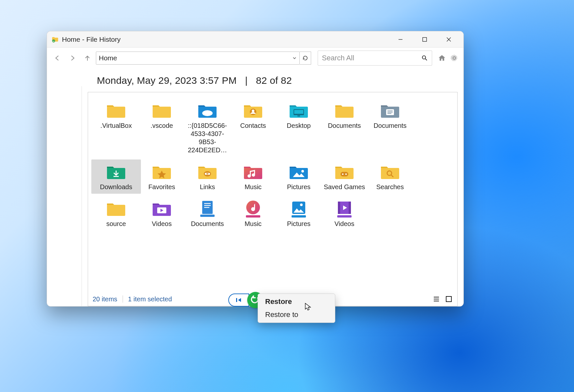  What do you see at coordinates (390, 172) in the screenshot?
I see `folder-searches-icon` at bounding box center [390, 172].